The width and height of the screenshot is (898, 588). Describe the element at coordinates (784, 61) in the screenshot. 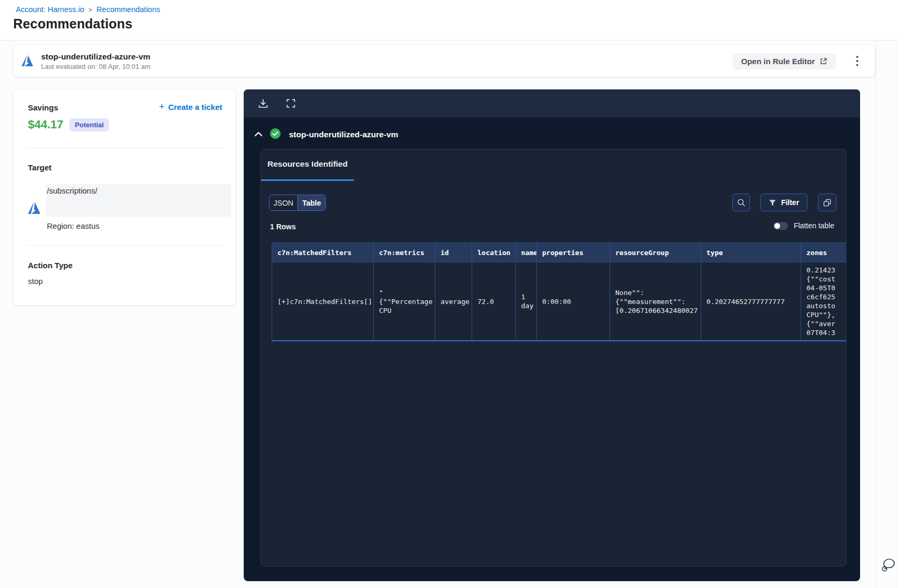

I see `open-rule-editor-button: Open in Rule Editor` at that location.